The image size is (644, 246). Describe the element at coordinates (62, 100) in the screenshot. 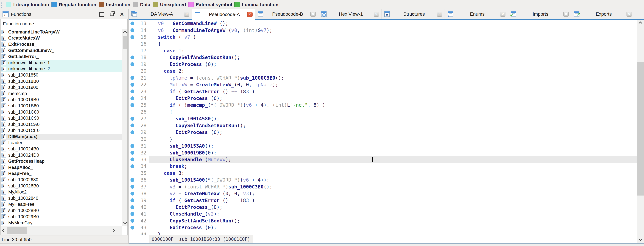

I see `function-row: sub_100019B0` at that location.